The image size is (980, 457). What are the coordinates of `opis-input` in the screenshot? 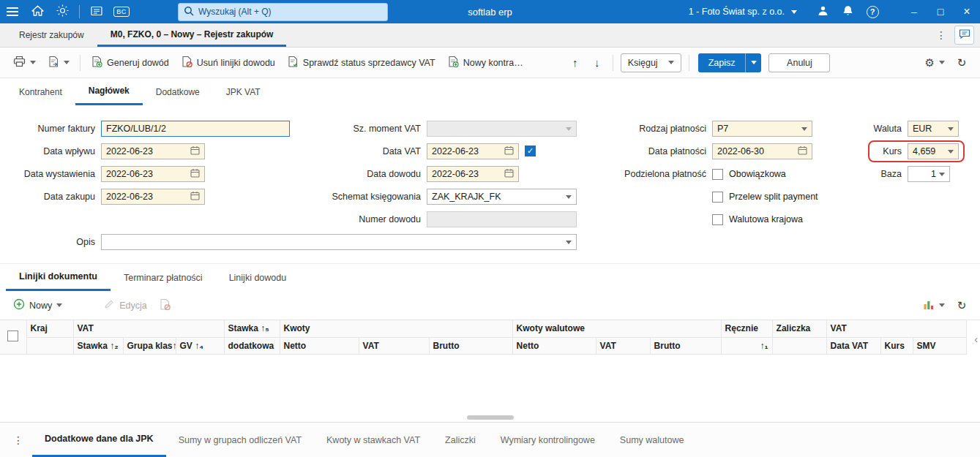 It's located at (339, 242).